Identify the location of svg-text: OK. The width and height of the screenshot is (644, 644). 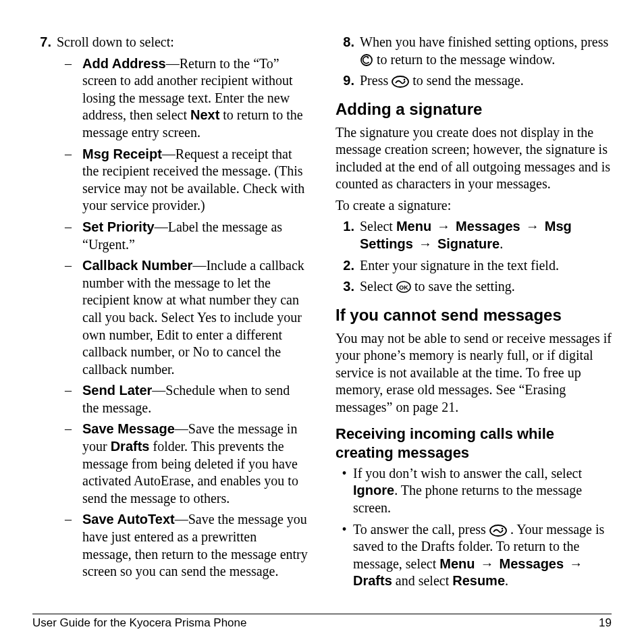
(404, 288).